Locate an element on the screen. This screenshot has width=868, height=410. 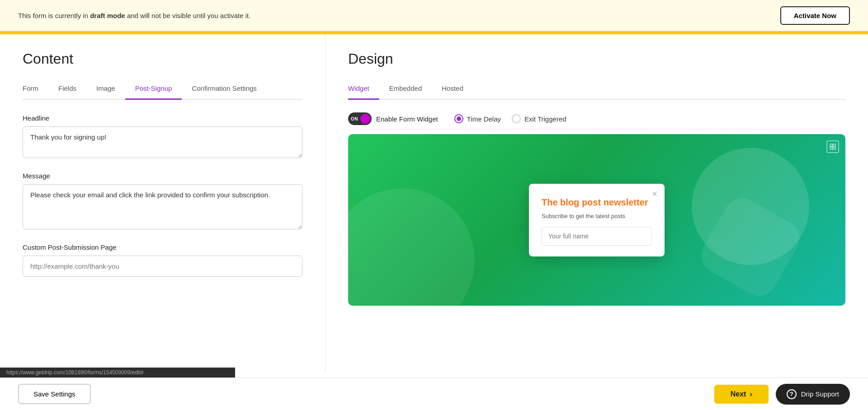
draft-banner-text: This form is currently in draft mode and… is located at coordinates (134, 15).